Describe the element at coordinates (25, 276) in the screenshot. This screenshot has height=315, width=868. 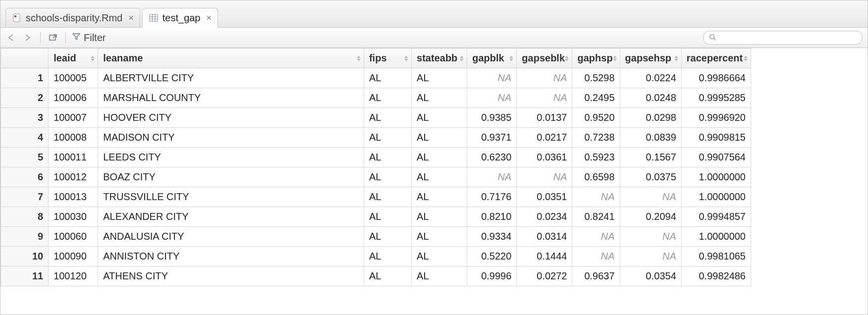
I see `row-number: 11` at that location.